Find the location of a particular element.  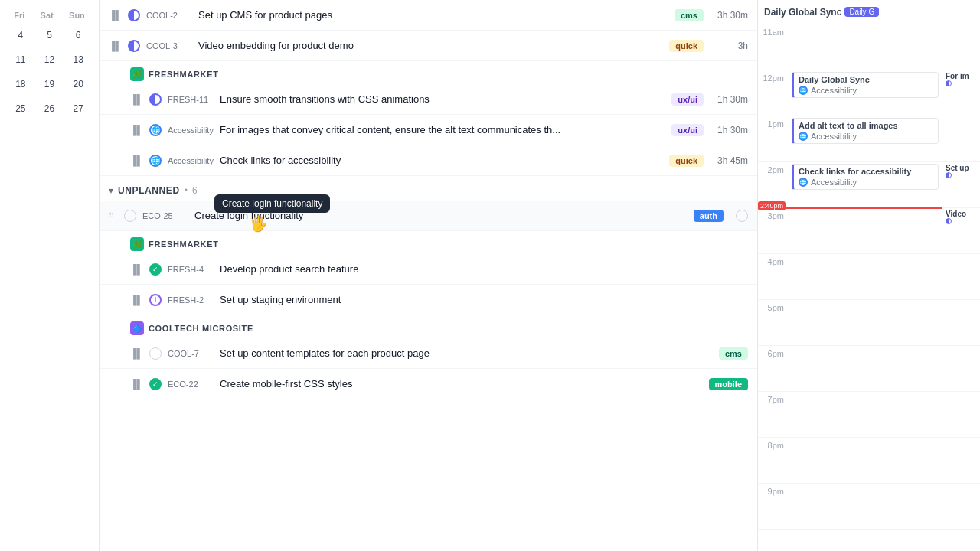

table-row: ▐▌ COOL-7 Set up content templates for e… is located at coordinates (429, 354).